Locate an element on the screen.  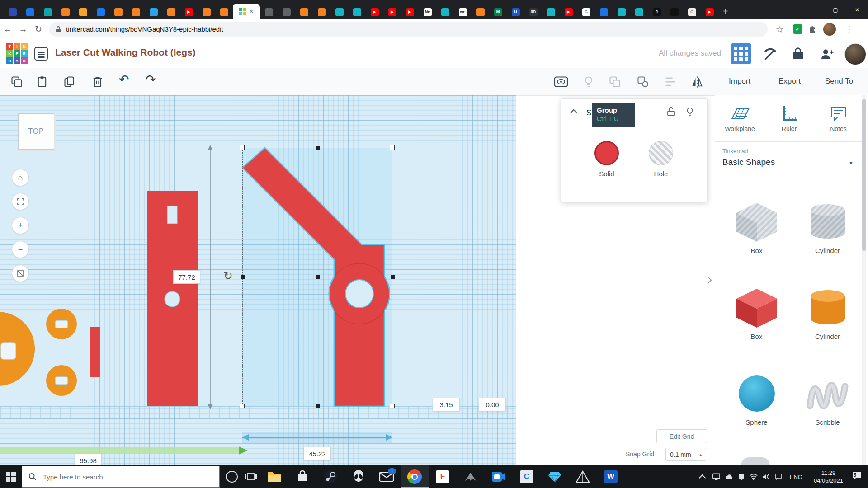
browser-tab-active: ✕ is located at coordinates (246, 12).